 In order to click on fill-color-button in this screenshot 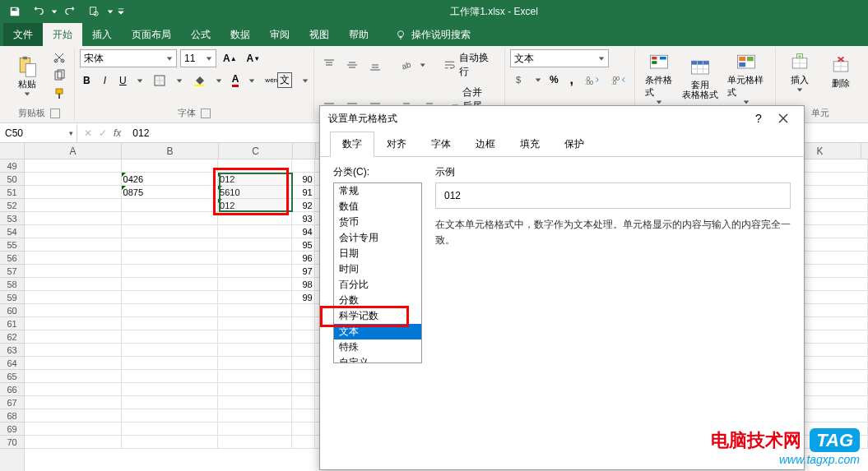, I will do `click(199, 81)`.